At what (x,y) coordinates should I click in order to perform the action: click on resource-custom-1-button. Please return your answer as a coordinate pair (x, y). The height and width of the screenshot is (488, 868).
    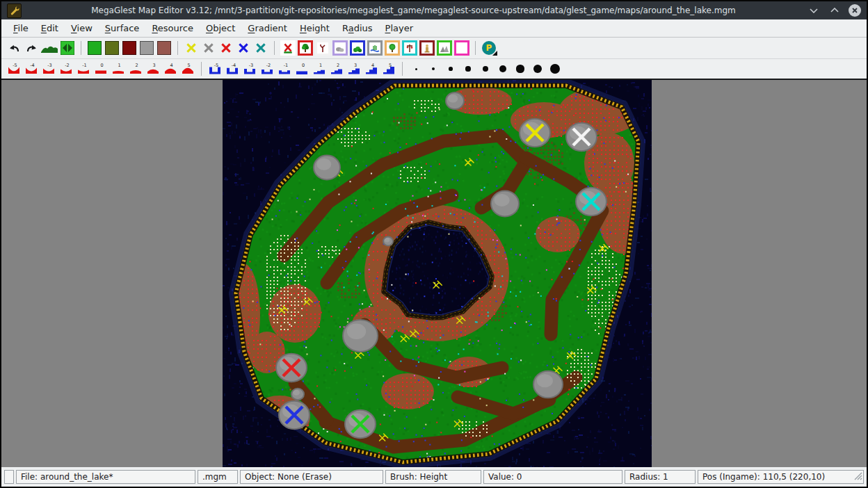
    Looking at the image, I should click on (226, 48).